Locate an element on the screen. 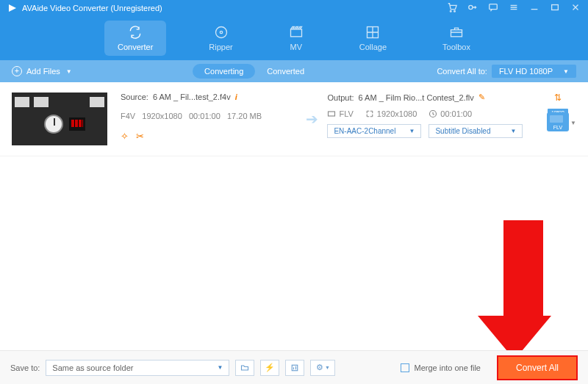 This screenshot has height=384, width=588. tab-label: MV is located at coordinates (295, 47).